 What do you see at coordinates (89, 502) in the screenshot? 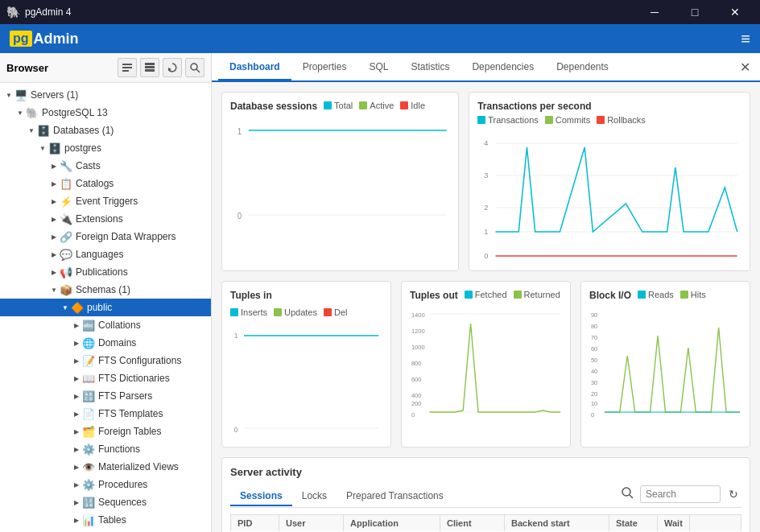
I see `tree-icon-sequences: 🔢` at bounding box center [89, 502].